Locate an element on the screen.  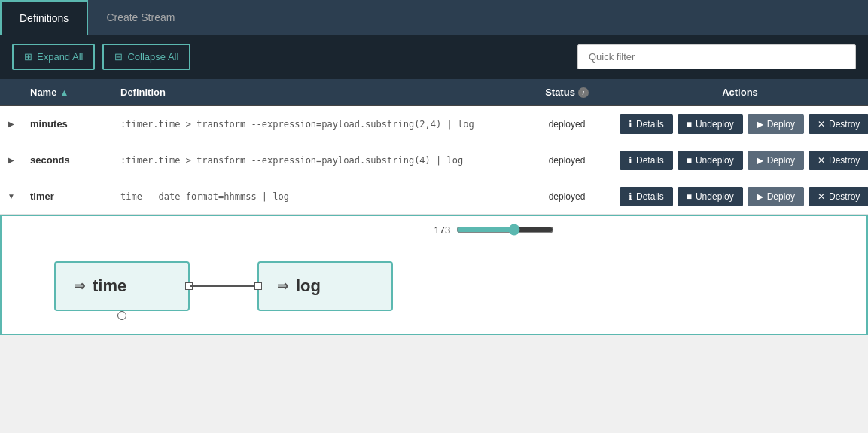
collapse-all-button: ⊟ Collapse All is located at coordinates (146, 57).